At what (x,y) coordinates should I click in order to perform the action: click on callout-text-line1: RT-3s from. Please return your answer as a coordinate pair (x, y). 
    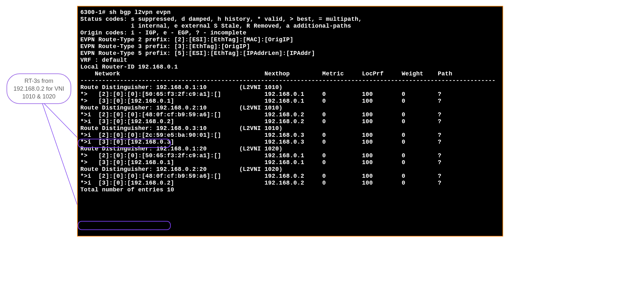
    Looking at the image, I should click on (39, 81).